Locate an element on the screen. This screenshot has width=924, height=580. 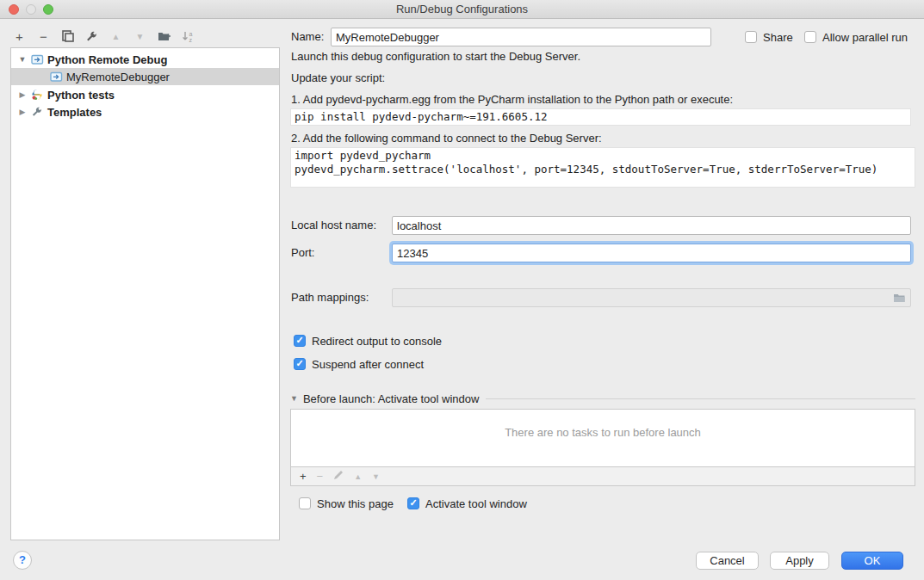
tree-item-label: Python tests is located at coordinates (81, 95).